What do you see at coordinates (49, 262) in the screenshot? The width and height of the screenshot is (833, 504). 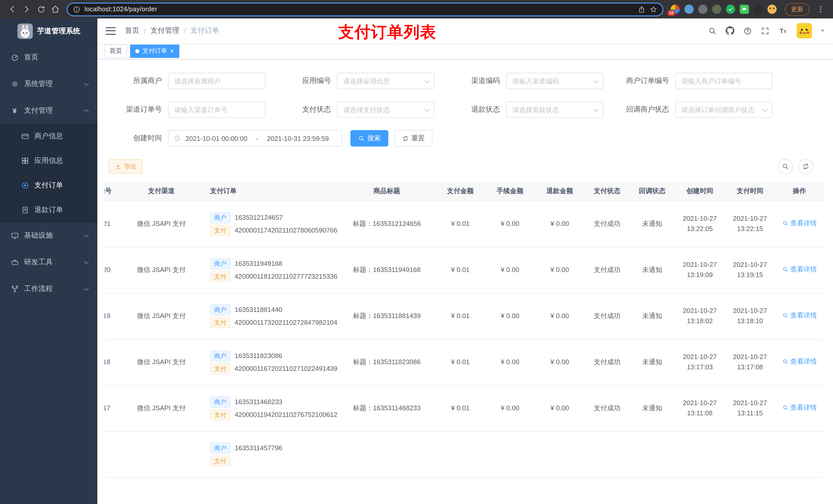 I see `sidebar-item-devtools: 研发工具` at bounding box center [49, 262].